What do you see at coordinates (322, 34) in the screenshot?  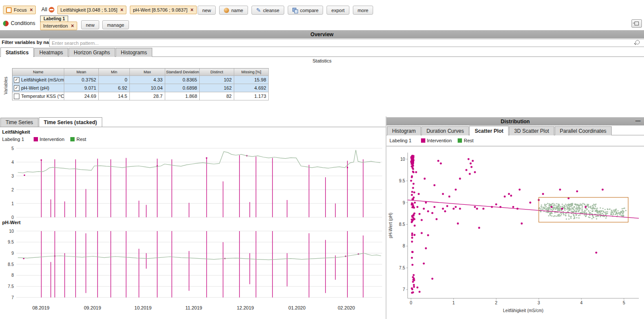 I see `overview-header-bar: Overview` at bounding box center [322, 34].